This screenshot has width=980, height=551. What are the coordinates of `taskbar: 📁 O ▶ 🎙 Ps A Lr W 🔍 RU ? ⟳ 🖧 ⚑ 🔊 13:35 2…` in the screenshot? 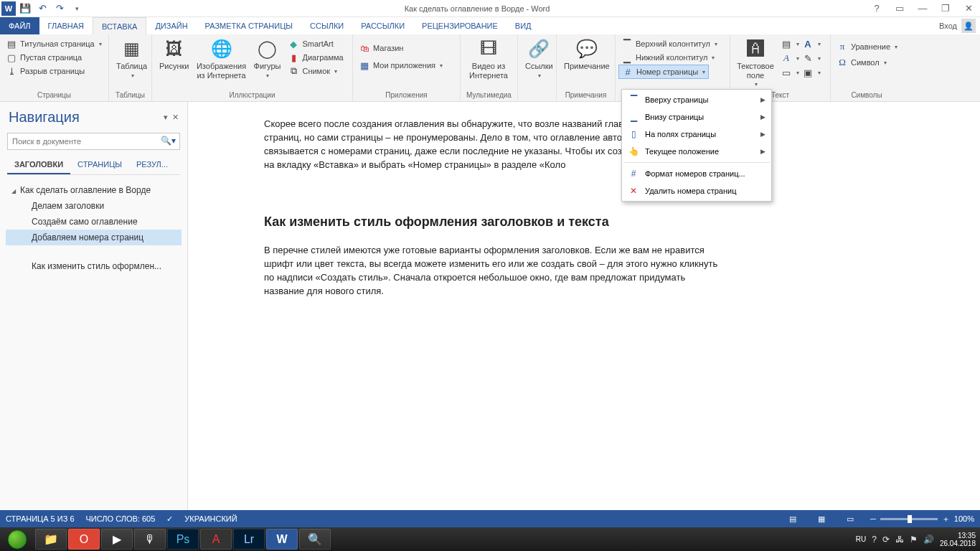 It's located at (490, 540).